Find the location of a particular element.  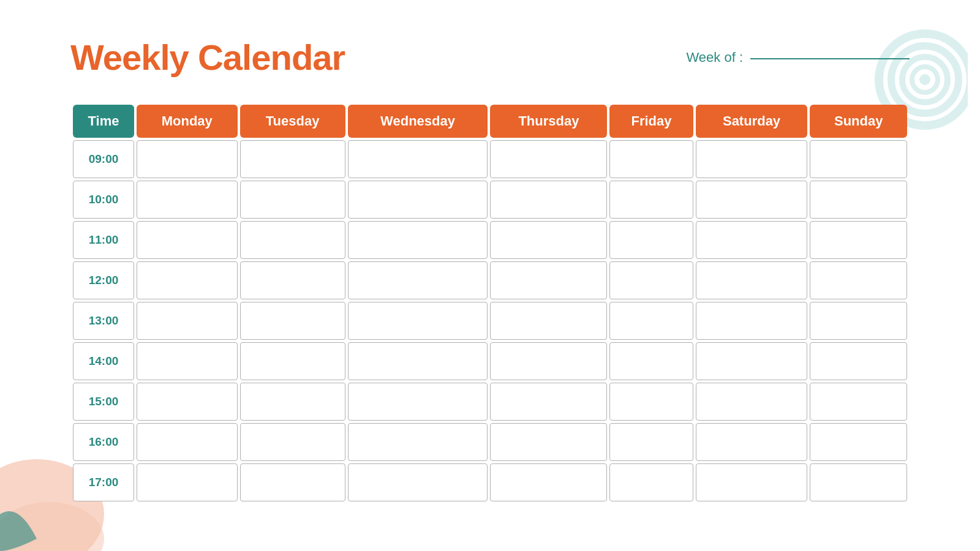

cell-17-00-monday is located at coordinates (187, 482).